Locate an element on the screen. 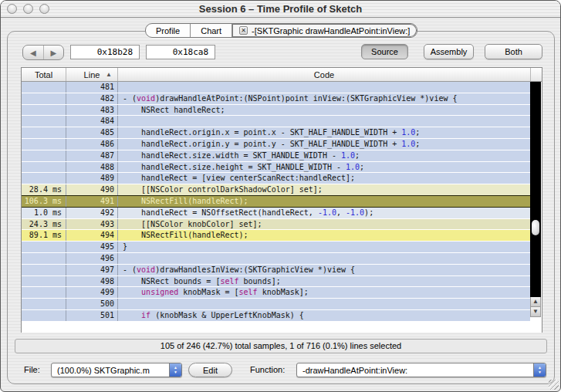 The height and width of the screenshot is (392, 561). forward-button: ▶ is located at coordinates (54, 52).